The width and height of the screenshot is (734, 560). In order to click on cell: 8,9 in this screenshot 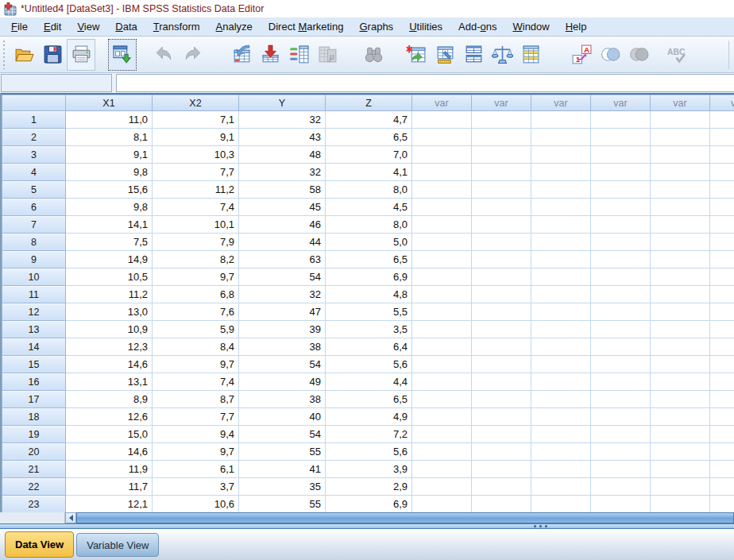, I will do `click(110, 400)`.